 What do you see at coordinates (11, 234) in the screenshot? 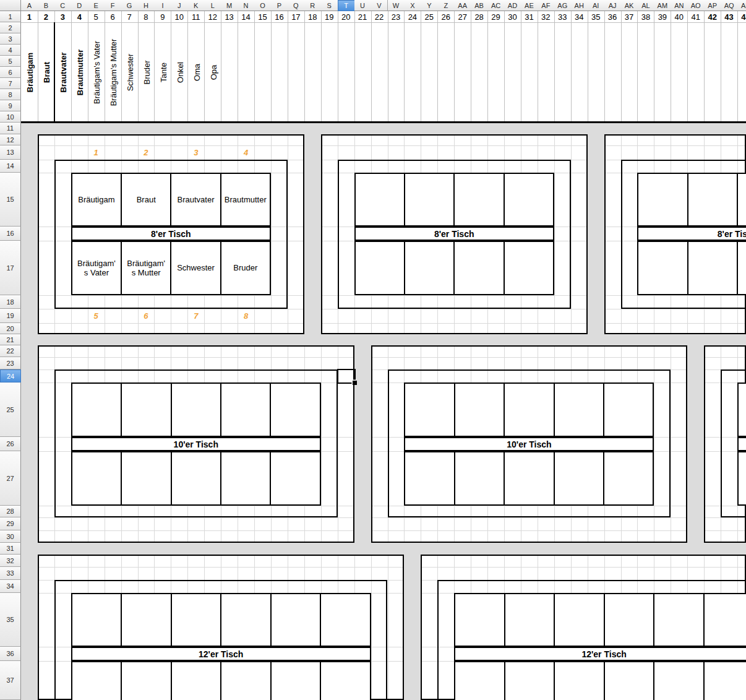
I see `row-header-16: 16` at bounding box center [11, 234].